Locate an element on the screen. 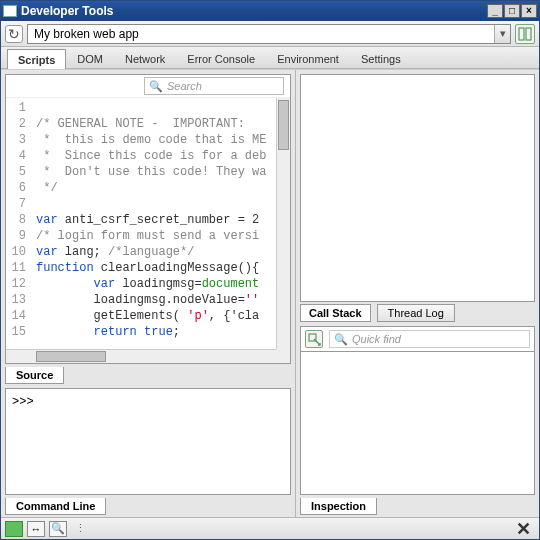  app-icon is located at coordinates (10, 11).